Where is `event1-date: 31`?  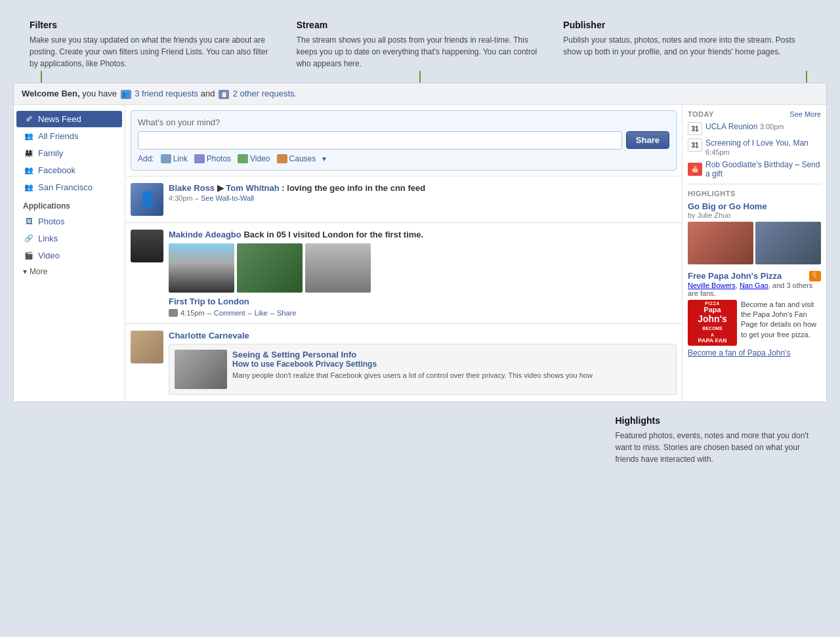
event1-date: 31 is located at coordinates (695, 129).